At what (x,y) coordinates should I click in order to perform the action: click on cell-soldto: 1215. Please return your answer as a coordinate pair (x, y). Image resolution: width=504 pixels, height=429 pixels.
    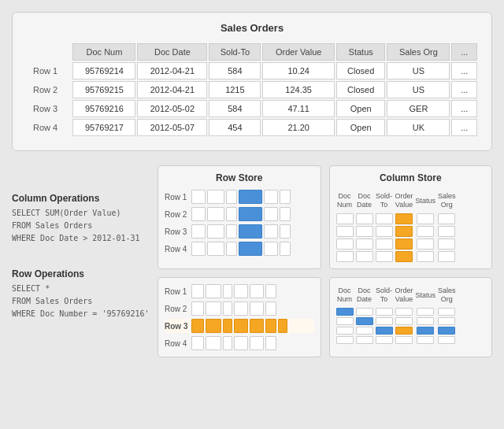
    Looking at the image, I should click on (235, 90).